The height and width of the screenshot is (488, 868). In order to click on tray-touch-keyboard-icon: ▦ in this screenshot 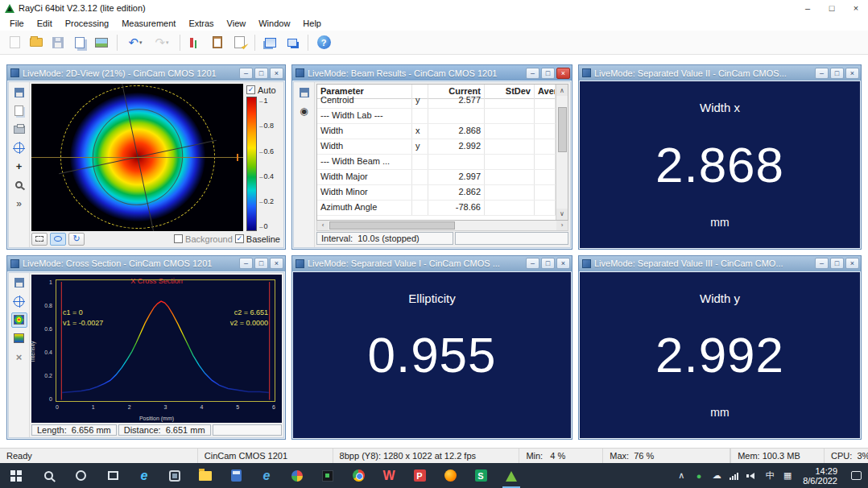, I will do `click(787, 475)`.